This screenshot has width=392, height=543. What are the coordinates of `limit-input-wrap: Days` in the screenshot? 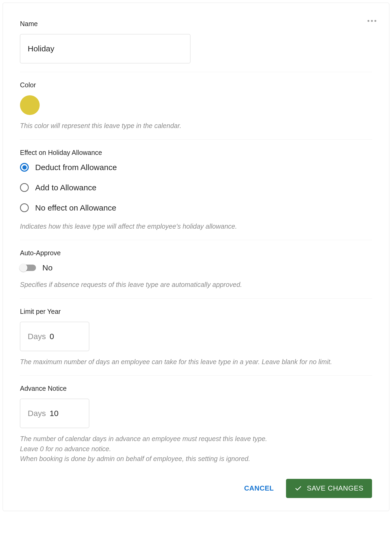 It's located at (55, 336).